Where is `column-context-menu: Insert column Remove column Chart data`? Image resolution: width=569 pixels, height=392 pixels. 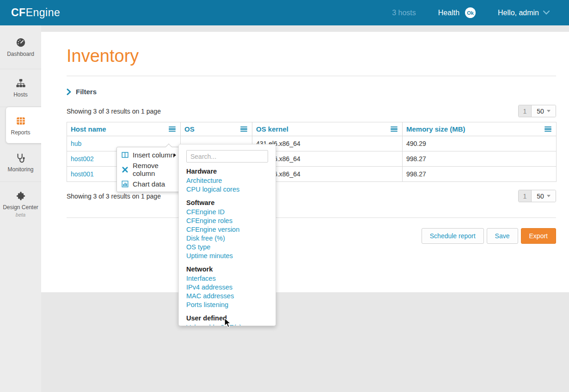
column-context-menu: Insert column Remove column Chart data is located at coordinates (148, 169).